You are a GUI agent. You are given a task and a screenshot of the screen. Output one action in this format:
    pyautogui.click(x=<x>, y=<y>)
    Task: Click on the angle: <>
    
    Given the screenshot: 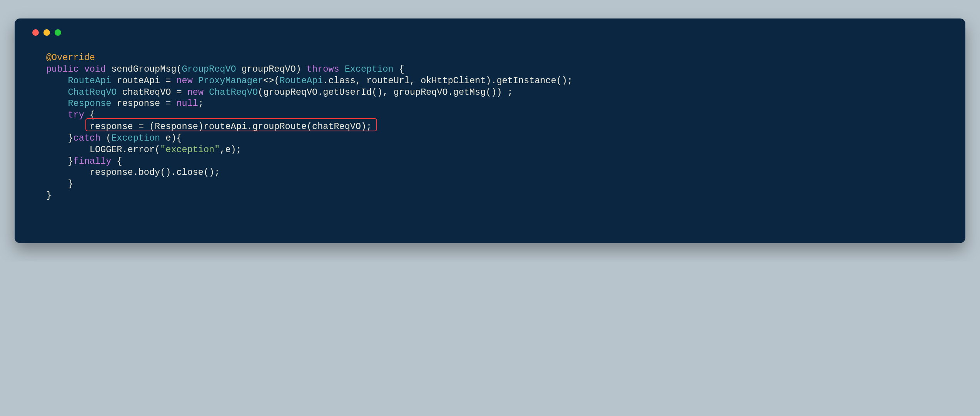 What is the action you would take?
    pyautogui.click(x=269, y=81)
    